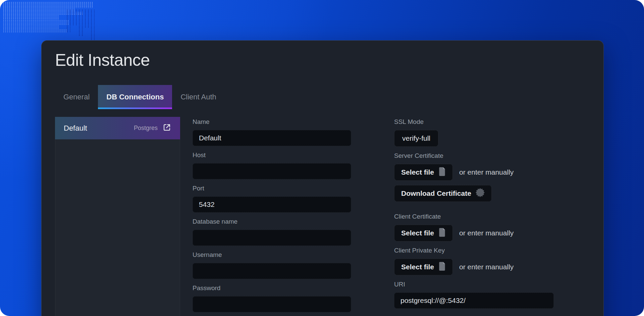  I want to click on connection-name: Default, so click(75, 128).